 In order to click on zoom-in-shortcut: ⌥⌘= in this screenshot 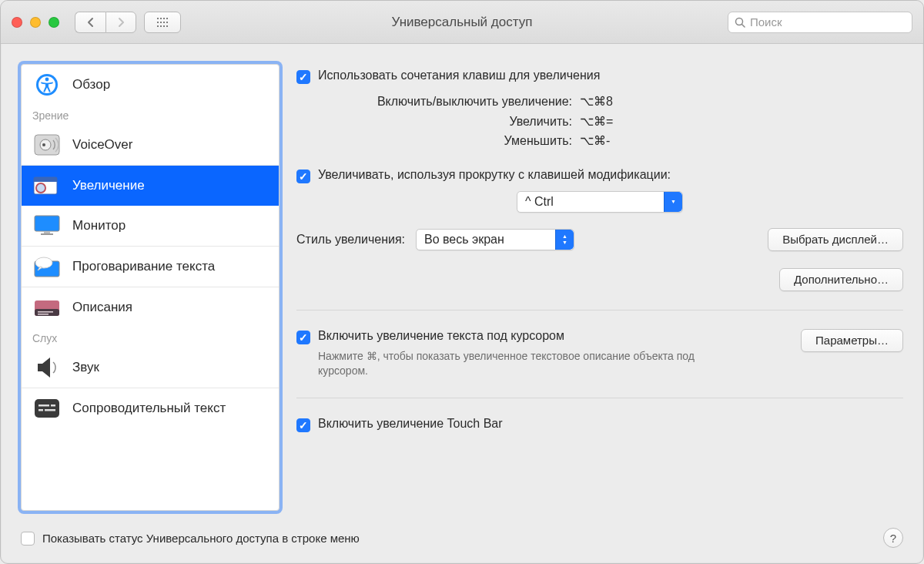, I will do `click(596, 122)`.